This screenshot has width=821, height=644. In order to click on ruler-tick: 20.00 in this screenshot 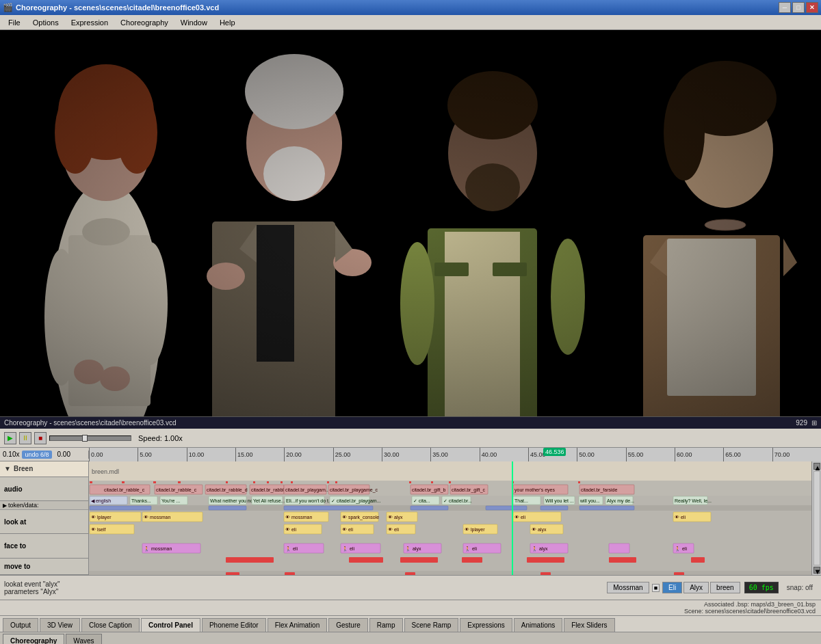, I will do `click(293, 455)`.